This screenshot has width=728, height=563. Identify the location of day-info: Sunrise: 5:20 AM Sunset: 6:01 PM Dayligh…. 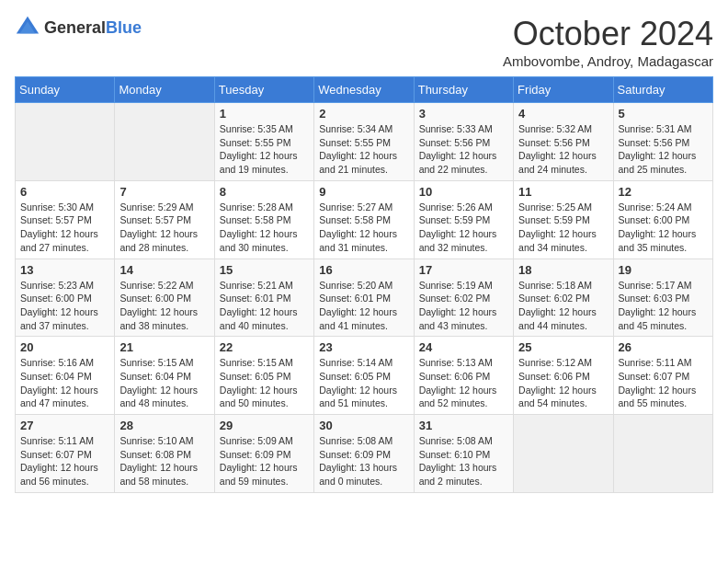
(364, 305).